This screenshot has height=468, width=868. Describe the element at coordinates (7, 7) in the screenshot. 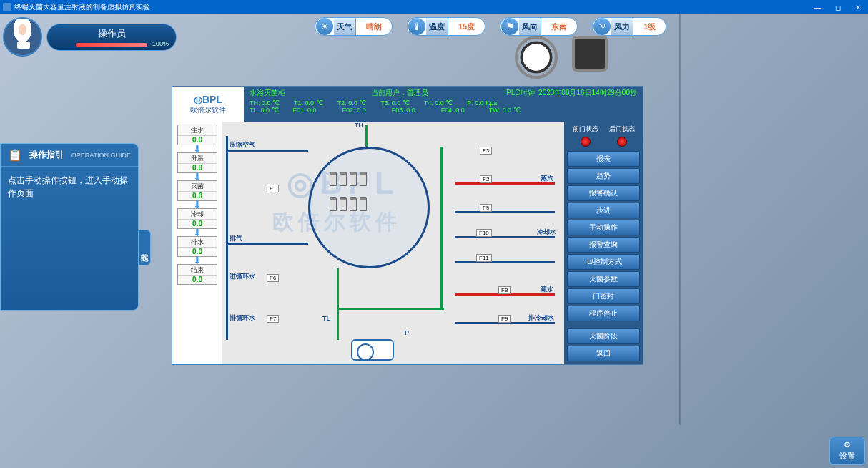

I see `app-icon` at that location.